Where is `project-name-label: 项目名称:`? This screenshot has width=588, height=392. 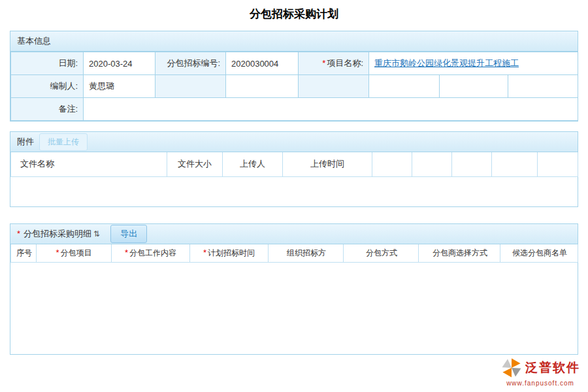 project-name-label: 项目名称: is located at coordinates (345, 63).